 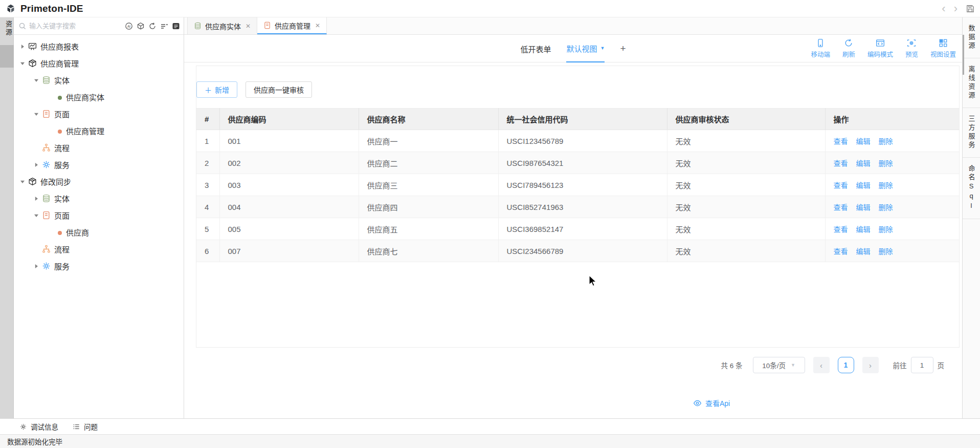 What do you see at coordinates (911, 49) in the screenshot?
I see `toolbar-preview-eye: 预览` at bounding box center [911, 49].